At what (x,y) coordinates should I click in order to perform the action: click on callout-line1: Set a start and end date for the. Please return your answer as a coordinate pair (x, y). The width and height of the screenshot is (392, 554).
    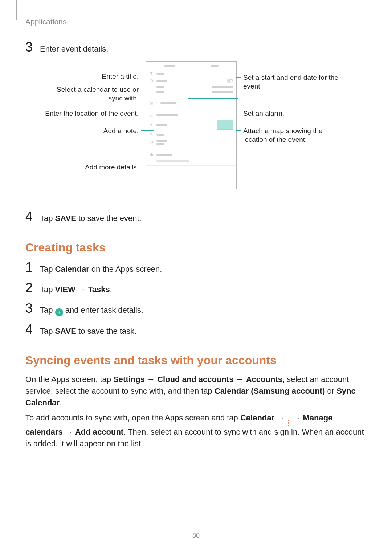
    Looking at the image, I should click on (291, 78).